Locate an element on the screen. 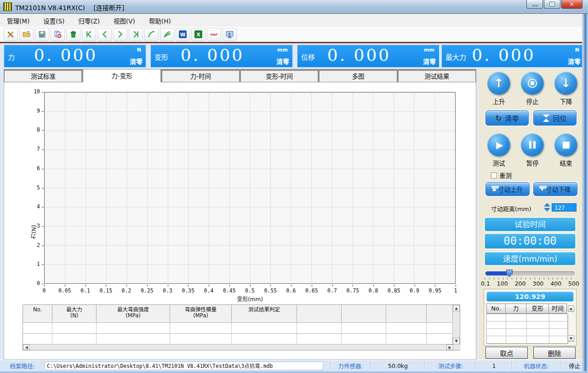 This screenshot has height=373, width=588. point-scroll-down-icon: ▼ is located at coordinates (571, 339).